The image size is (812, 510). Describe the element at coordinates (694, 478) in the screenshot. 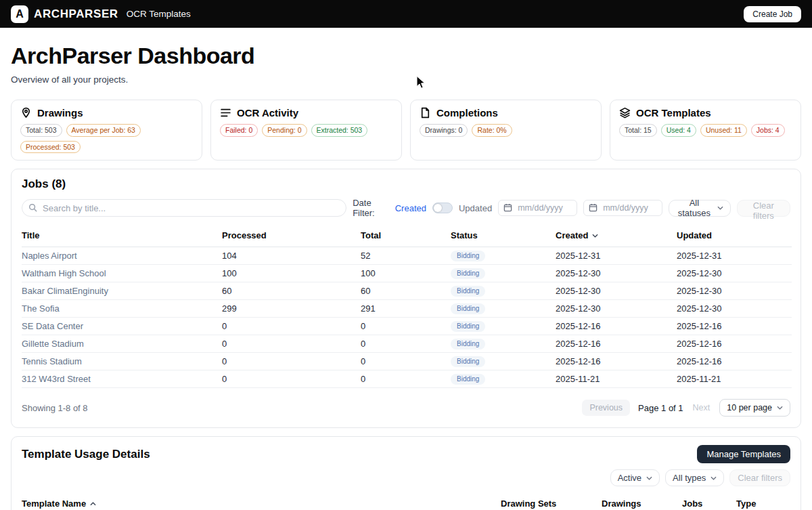

I see `type-filter-select: All types` at that location.